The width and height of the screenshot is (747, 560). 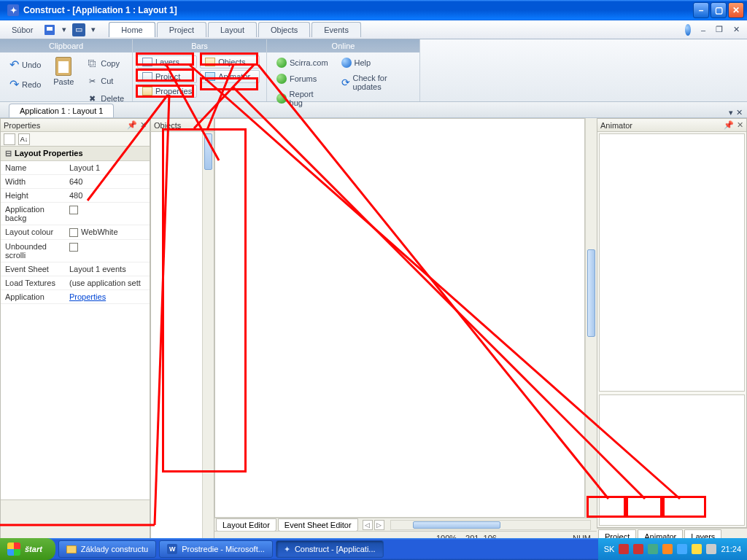 What do you see at coordinates (79, 30) in the screenshot?
I see `monitor-icon: ▭` at bounding box center [79, 30].